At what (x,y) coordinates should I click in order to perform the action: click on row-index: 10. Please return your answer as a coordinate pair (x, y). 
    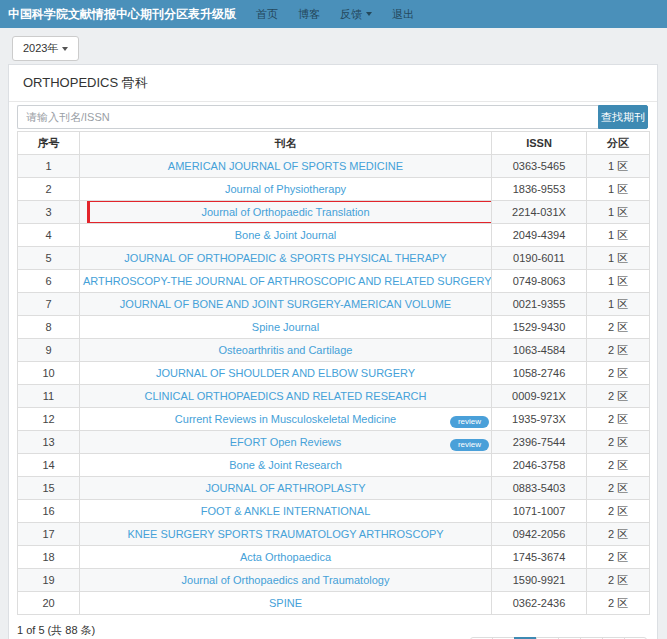
    Looking at the image, I should click on (49, 374).